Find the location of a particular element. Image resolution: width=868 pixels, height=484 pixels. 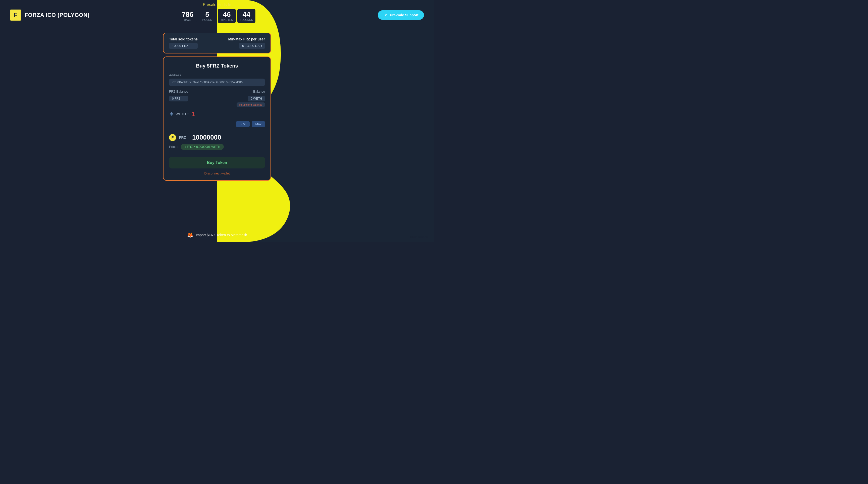

pct-50-button: 50% is located at coordinates (243, 124).